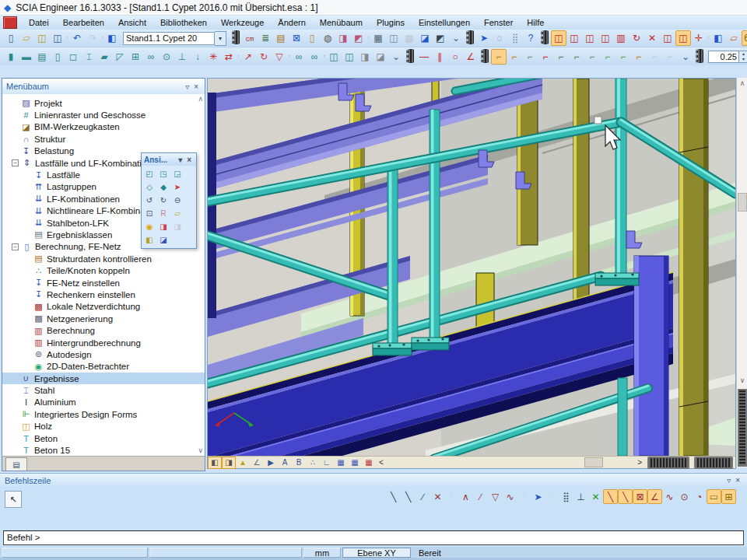  I want to click on scroll-down-icon: ∨, so click(742, 380).